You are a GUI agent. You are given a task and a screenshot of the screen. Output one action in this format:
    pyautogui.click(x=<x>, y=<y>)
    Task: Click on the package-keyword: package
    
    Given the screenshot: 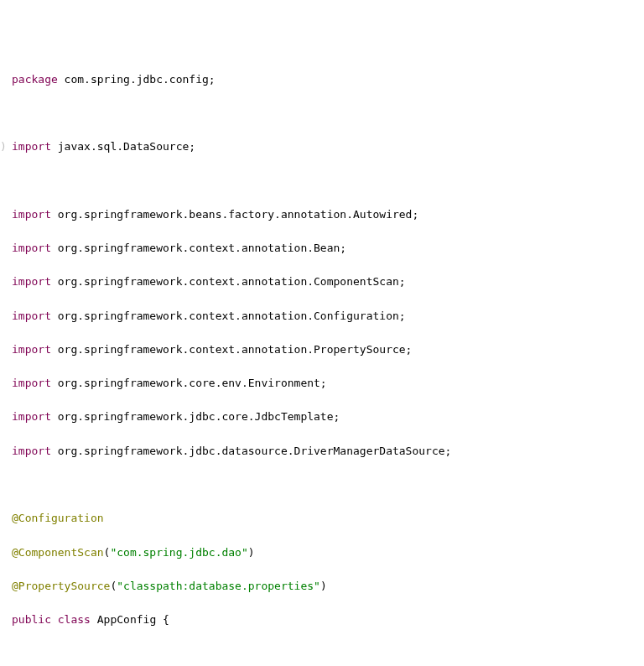 What is the action you would take?
    pyautogui.click(x=35, y=79)
    